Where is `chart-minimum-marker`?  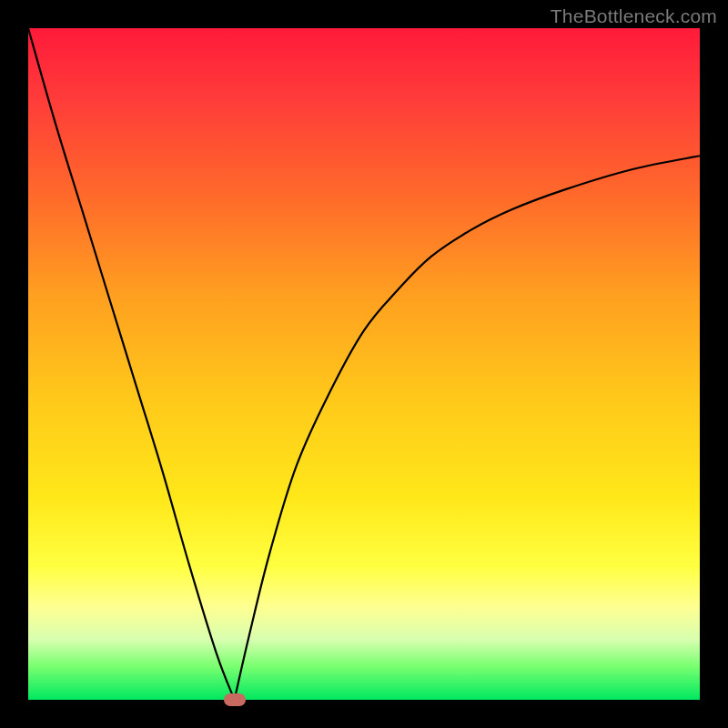
chart-minimum-marker is located at coordinates (235, 700).